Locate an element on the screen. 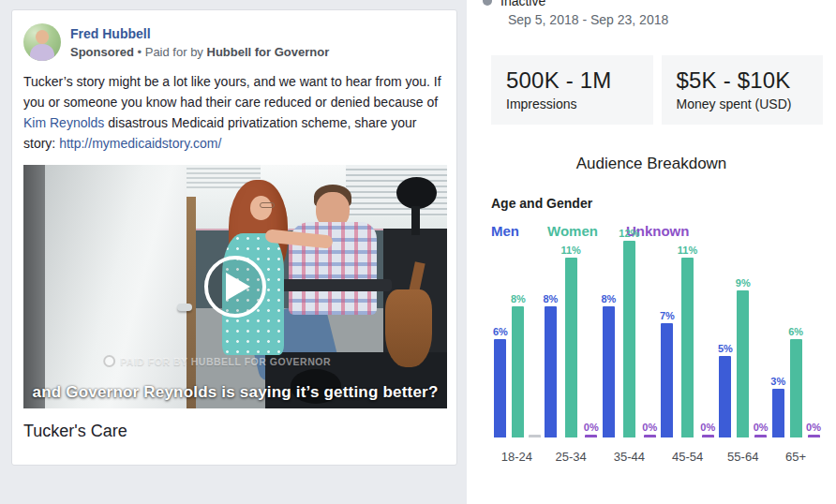 The image size is (836, 504). play-icon is located at coordinates (238, 287).